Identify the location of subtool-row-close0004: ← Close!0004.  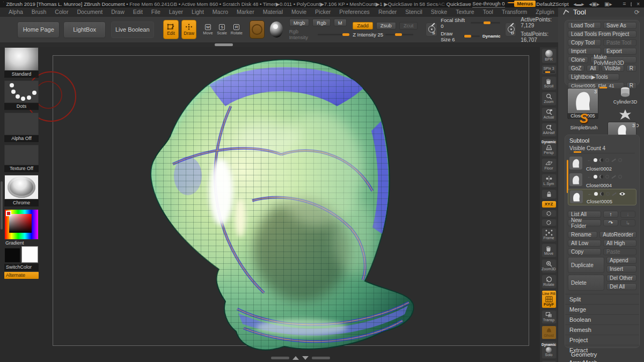
(602, 180).